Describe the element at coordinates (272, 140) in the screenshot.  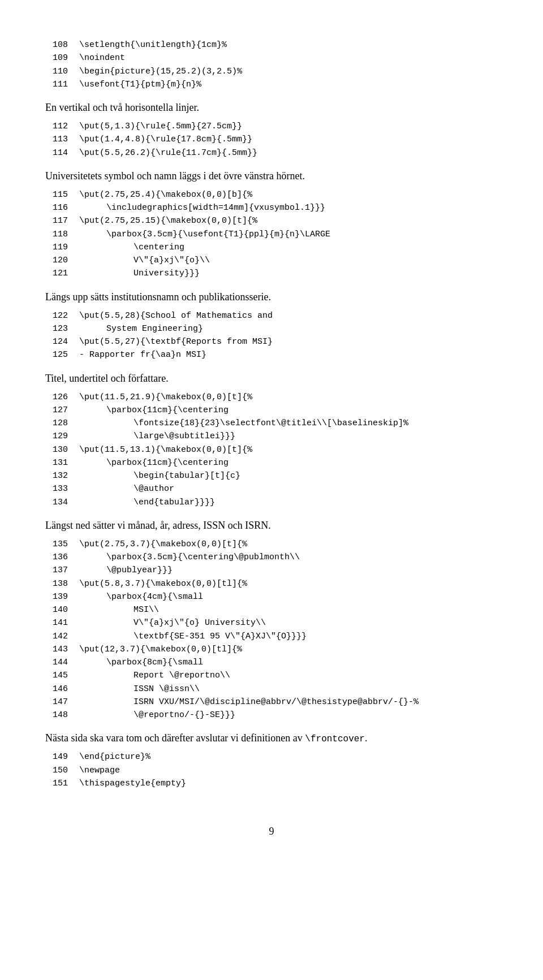
I see `code-block-2: 112 \put(5,1.3){\rule{.5mm}{27.5cm}} 113…` at that location.